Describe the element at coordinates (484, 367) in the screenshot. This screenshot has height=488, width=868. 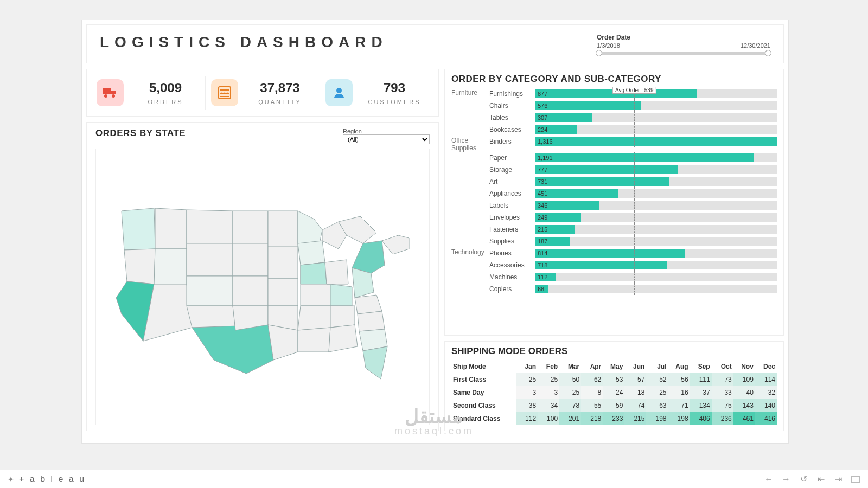
I see `ship-mode-header: Ship Mode` at that location.